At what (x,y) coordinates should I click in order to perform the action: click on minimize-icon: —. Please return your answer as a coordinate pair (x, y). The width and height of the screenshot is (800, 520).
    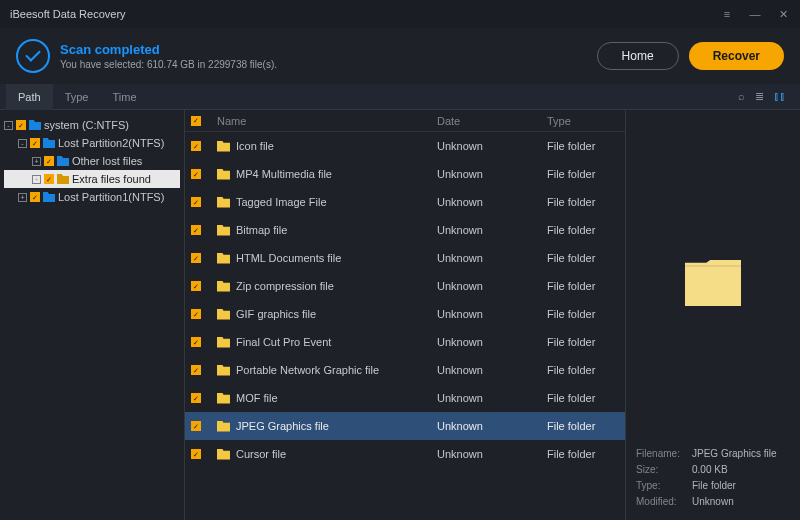
    Looking at the image, I should click on (755, 14).